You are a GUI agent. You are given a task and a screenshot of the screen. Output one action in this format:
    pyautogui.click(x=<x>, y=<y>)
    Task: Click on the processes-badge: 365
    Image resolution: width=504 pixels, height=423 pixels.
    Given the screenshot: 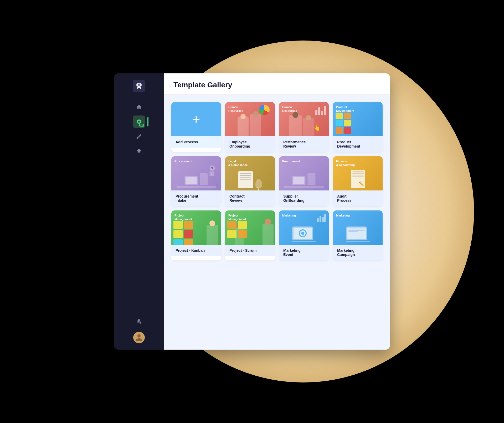 What is the action you would take?
    pyautogui.click(x=142, y=125)
    